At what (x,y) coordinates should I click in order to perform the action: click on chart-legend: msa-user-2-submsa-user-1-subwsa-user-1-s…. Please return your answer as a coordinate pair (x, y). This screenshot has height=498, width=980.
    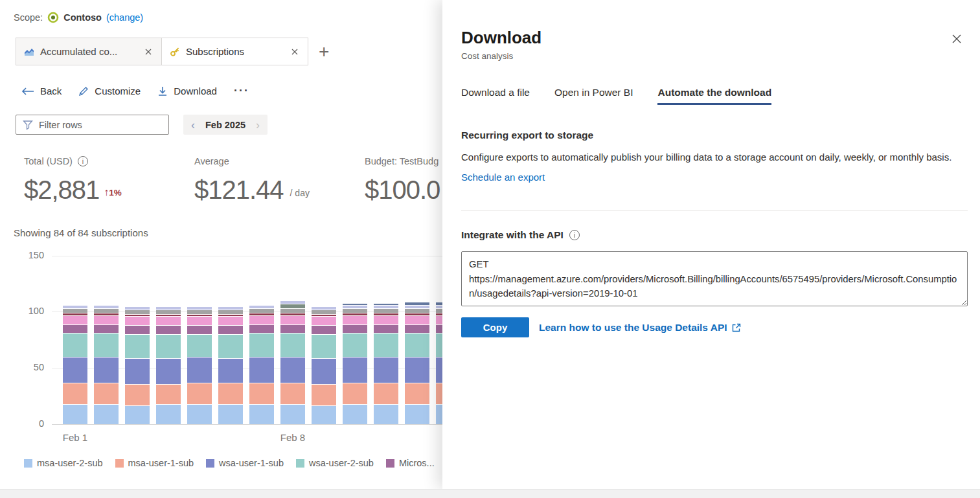
    Looking at the image, I should click on (229, 463).